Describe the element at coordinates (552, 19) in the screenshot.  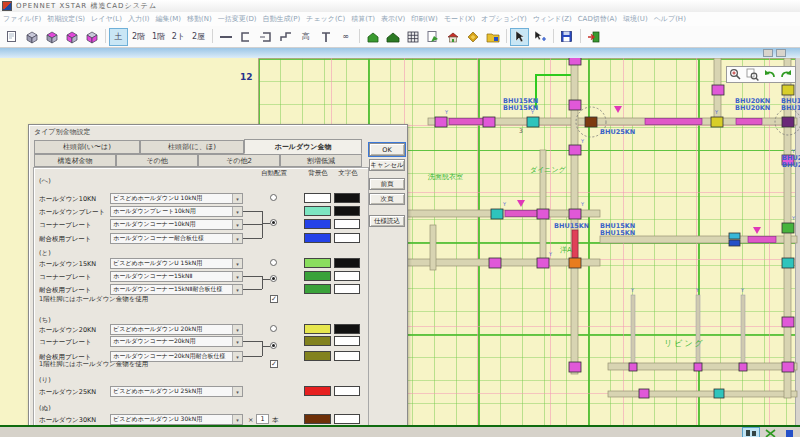
I see `menu-window: ウィンド(Z)` at that location.